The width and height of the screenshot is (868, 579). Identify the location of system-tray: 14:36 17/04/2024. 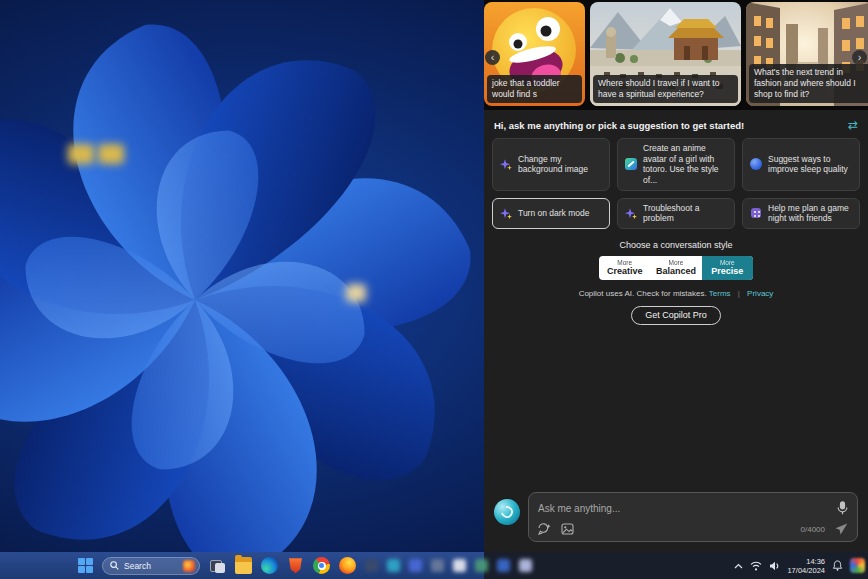
(800, 566).